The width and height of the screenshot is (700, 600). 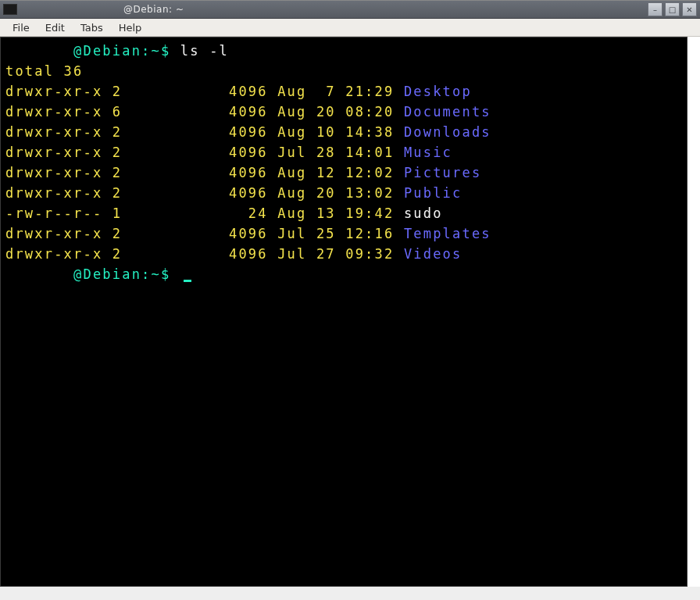 I want to click on minimize-button: –, so click(x=655, y=9).